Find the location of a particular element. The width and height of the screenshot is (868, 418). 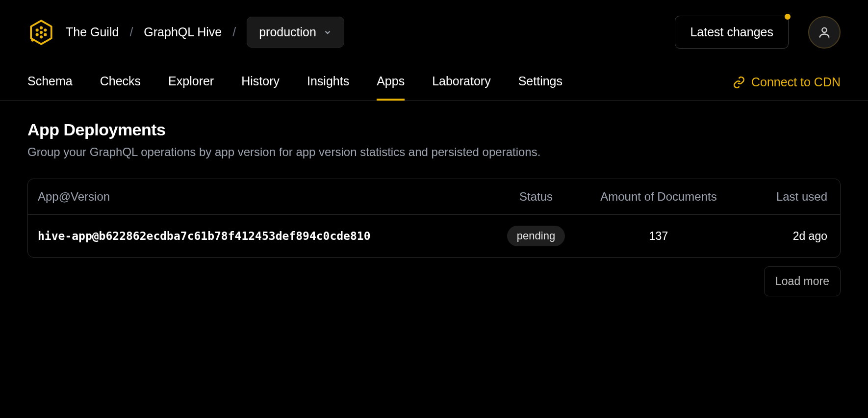

tab-checks: Checks is located at coordinates (121, 82).